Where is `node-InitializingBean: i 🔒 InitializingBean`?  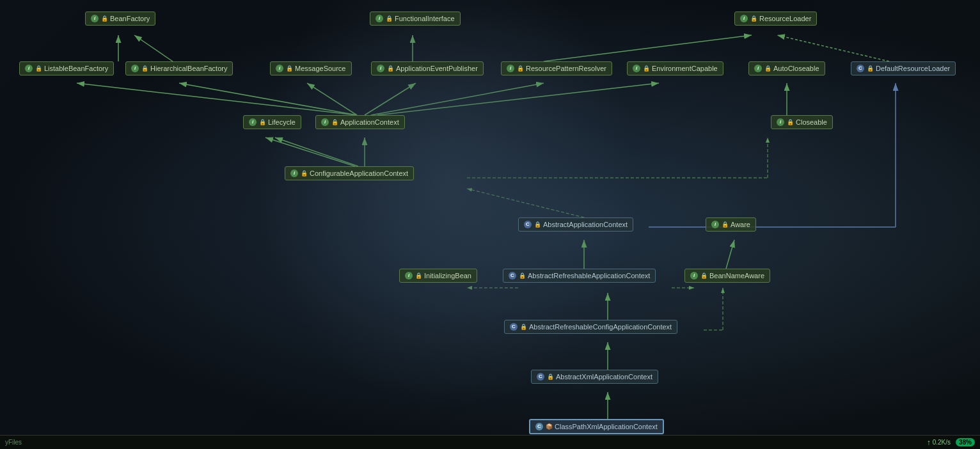 node-InitializingBean: i 🔒 InitializingBean is located at coordinates (438, 276).